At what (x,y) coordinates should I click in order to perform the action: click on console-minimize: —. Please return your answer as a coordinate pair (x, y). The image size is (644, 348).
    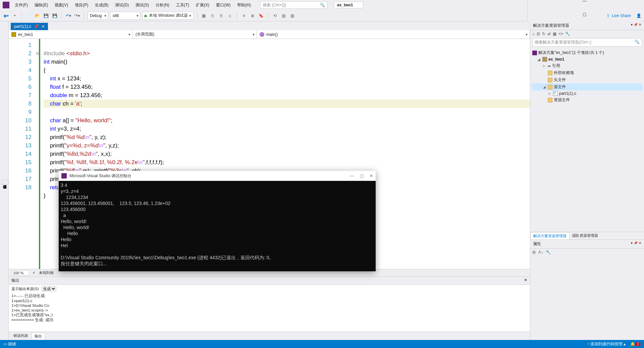
    Looking at the image, I should click on (352, 176).